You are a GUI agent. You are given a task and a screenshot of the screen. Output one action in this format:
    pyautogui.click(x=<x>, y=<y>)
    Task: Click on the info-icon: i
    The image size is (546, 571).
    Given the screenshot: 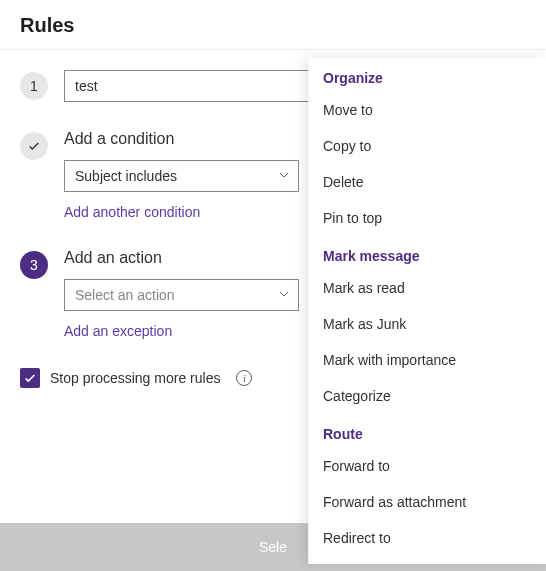 What is the action you would take?
    pyautogui.click(x=244, y=378)
    